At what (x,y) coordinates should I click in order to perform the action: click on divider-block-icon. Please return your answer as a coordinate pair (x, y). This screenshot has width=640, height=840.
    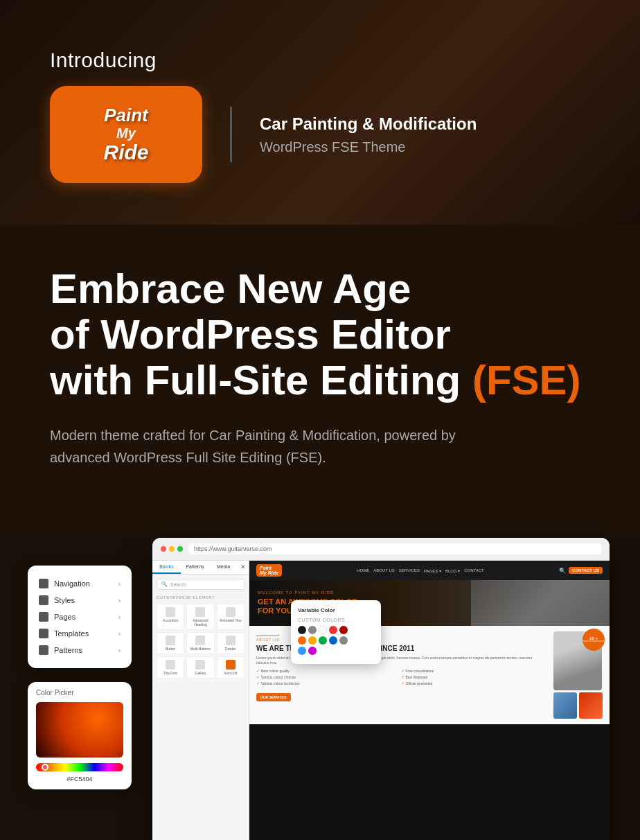
    Looking at the image, I should click on (231, 640).